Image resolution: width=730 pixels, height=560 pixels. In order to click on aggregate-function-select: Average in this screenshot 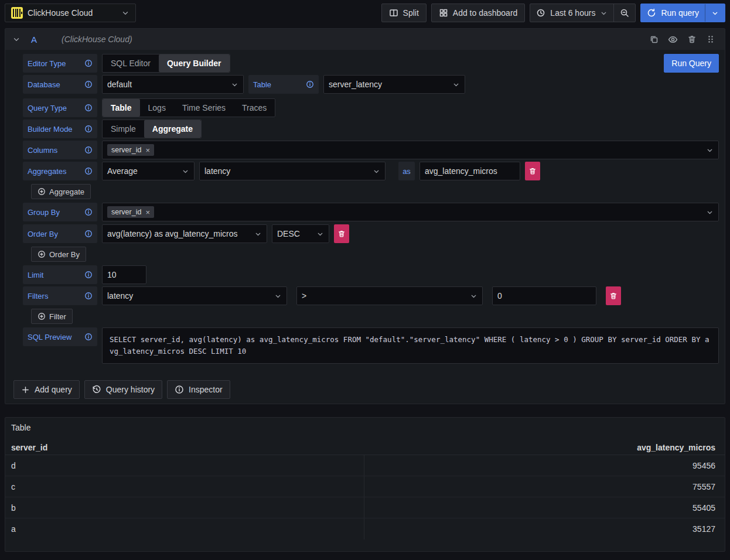, I will do `click(148, 171)`.